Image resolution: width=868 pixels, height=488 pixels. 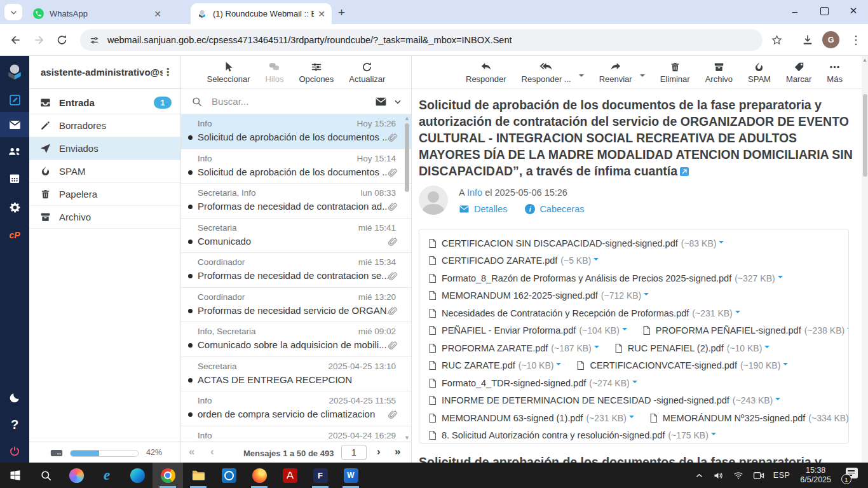 What do you see at coordinates (532, 383) in the screenshot?
I see `attachment-item: Formato_4_TDR-signed-signed.pdf(~274 KB)` at bounding box center [532, 383].